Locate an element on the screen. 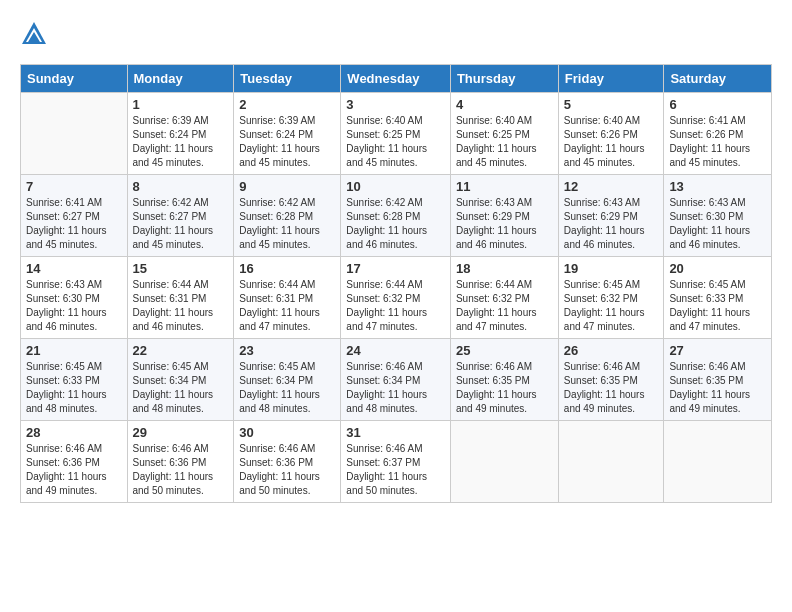 Image resolution: width=792 pixels, height=612 pixels. day-number: 3 is located at coordinates (396, 104).